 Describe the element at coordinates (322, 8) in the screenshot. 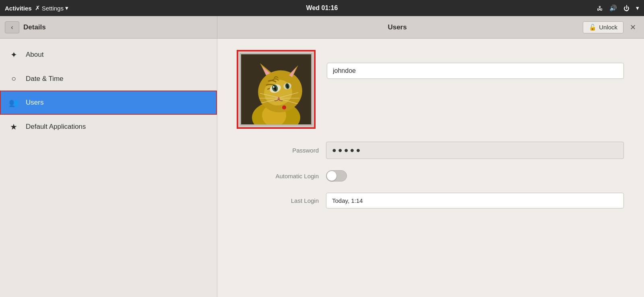

I see `topbar-clock: Wed 01:16` at that location.